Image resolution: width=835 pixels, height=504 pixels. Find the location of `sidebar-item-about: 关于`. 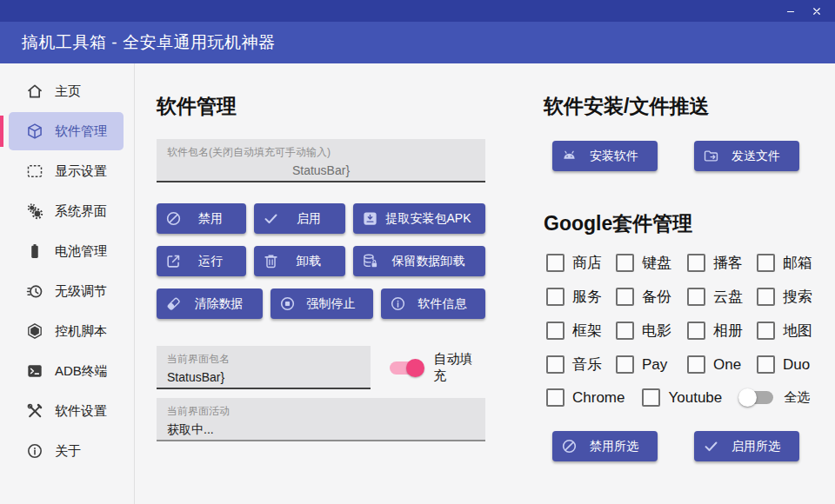

sidebar-item-about: 关于 is located at coordinates (66, 451).